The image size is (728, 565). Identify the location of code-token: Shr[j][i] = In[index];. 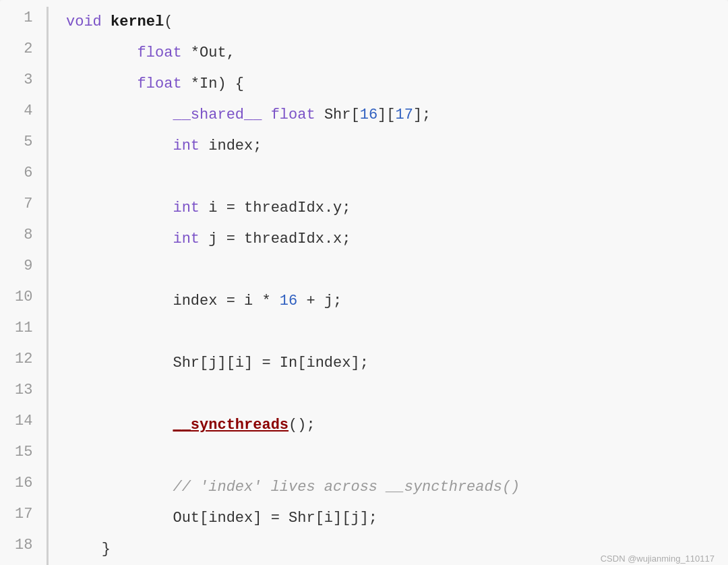
(217, 363).